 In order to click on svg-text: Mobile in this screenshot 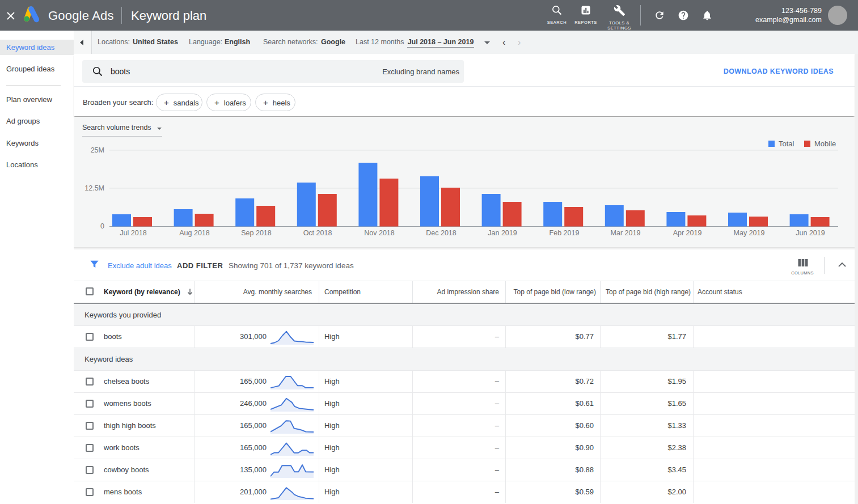, I will do `click(825, 144)`.